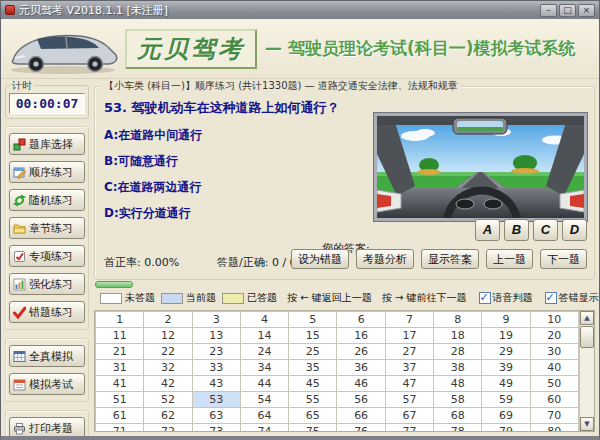 The height and width of the screenshot is (440, 600). What do you see at coordinates (120, 320) in the screenshot?
I see `question-cell-1: 1` at bounding box center [120, 320].